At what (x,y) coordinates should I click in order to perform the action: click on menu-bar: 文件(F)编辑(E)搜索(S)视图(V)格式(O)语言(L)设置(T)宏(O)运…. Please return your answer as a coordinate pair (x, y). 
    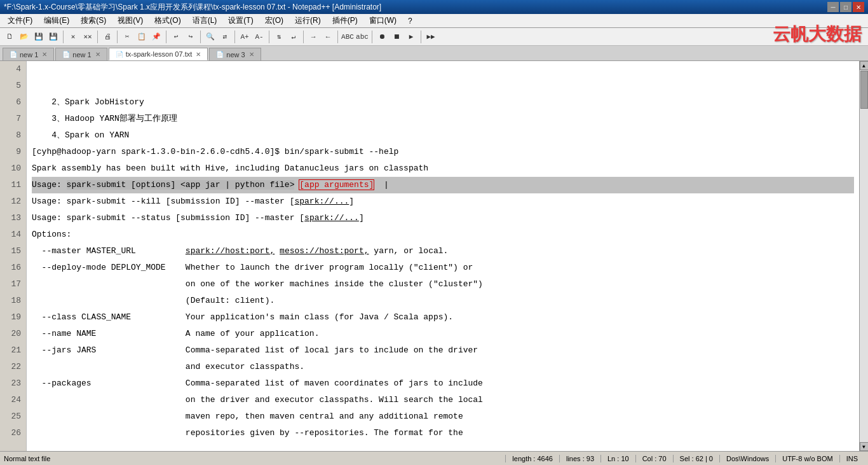
    Looking at the image, I should click on (434, 21).